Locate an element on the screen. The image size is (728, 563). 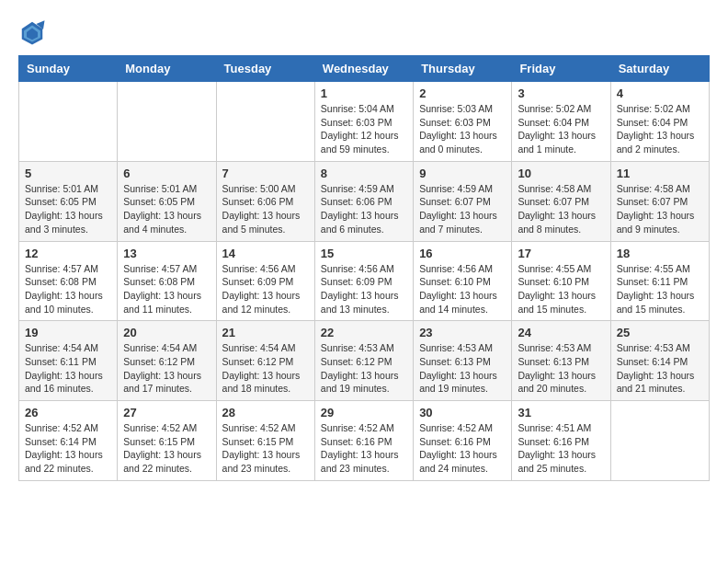
header-saturday: Saturday is located at coordinates (660, 69).